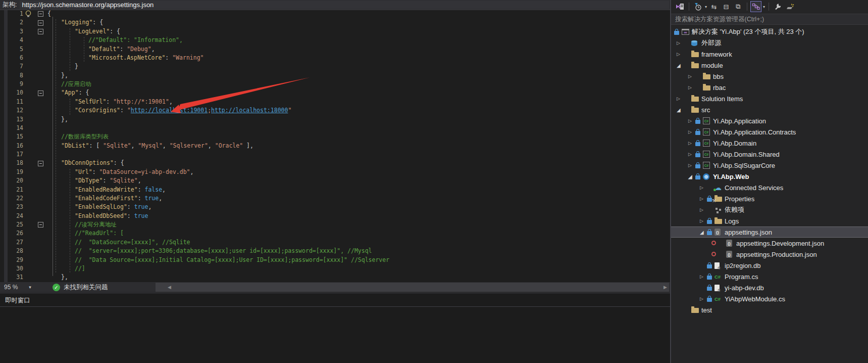 The width and height of the screenshot is (868, 363). Describe the element at coordinates (770, 299) in the screenshot. I see `tree-item: ▷C#YiAbpWebModule.cs` at that location.